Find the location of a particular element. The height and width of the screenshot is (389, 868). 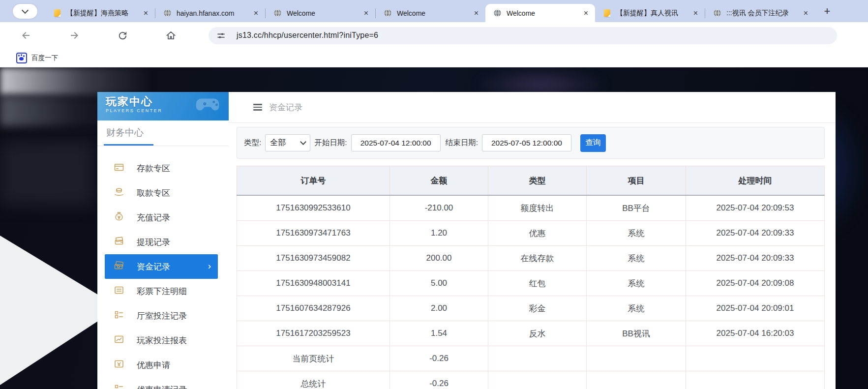

table-cell: 2025-07-04 20:09:33 is located at coordinates (755, 259).